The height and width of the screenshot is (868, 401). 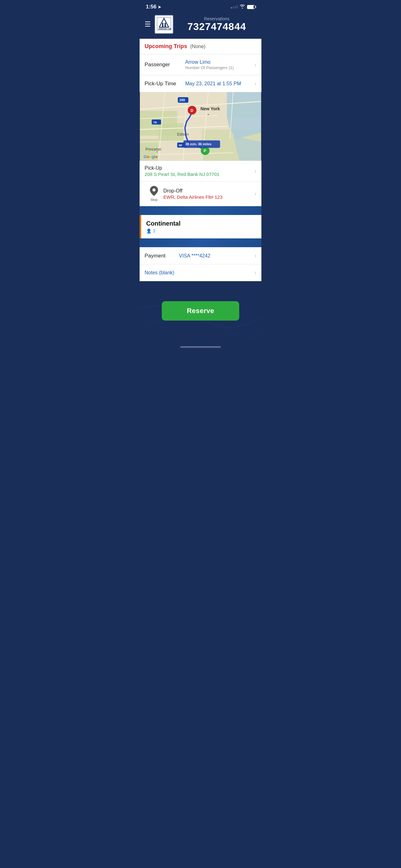 I want to click on passenger-count: 3, so click(x=154, y=231).